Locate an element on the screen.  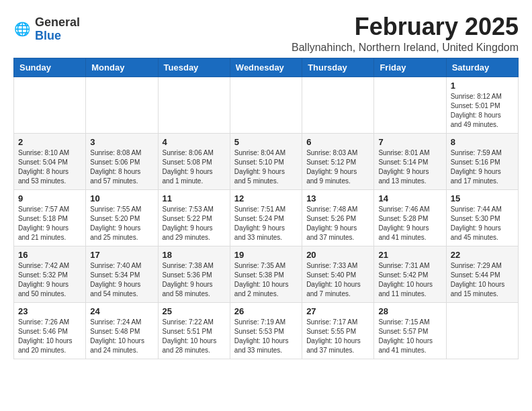
weekday-header-tuesday: Tuesday is located at coordinates (193, 67).